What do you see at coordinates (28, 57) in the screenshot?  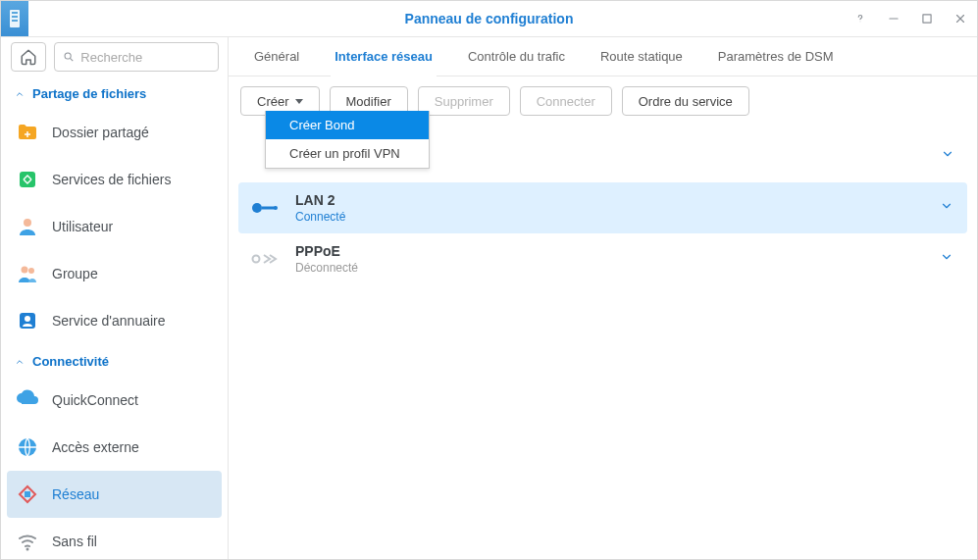 I see `home-icon` at bounding box center [28, 57].